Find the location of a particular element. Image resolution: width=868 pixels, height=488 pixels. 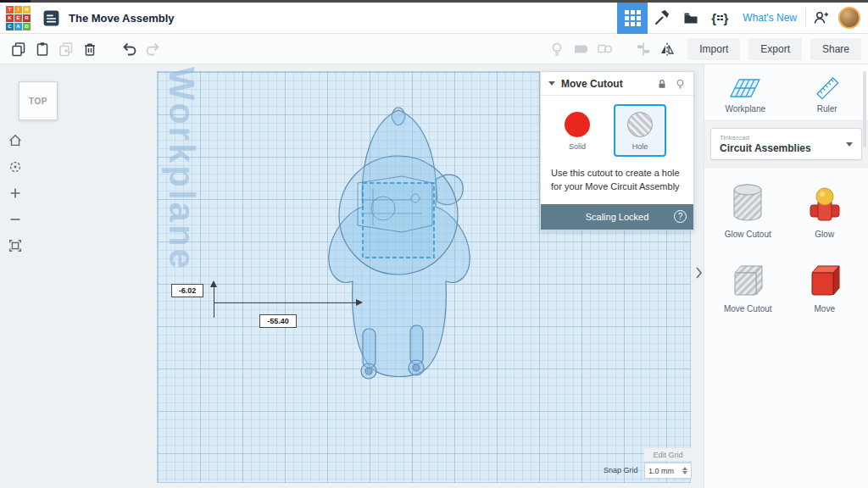

whats-new-link: What's New is located at coordinates (770, 18).